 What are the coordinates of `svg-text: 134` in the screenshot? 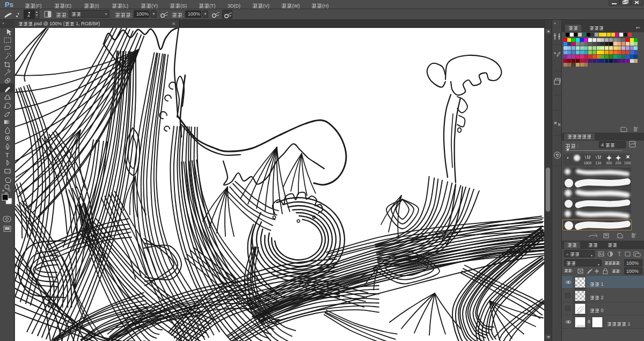 It's located at (599, 163).